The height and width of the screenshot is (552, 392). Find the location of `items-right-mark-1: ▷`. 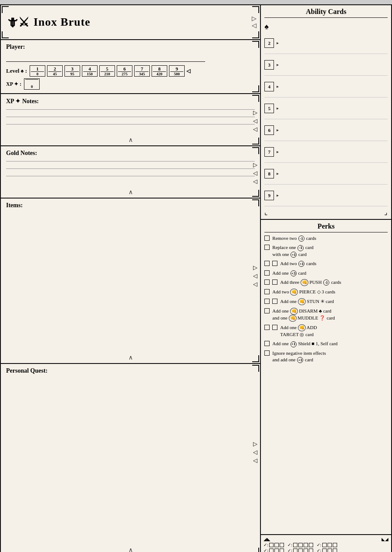

items-right-mark-1: ▷ is located at coordinates (255, 268).